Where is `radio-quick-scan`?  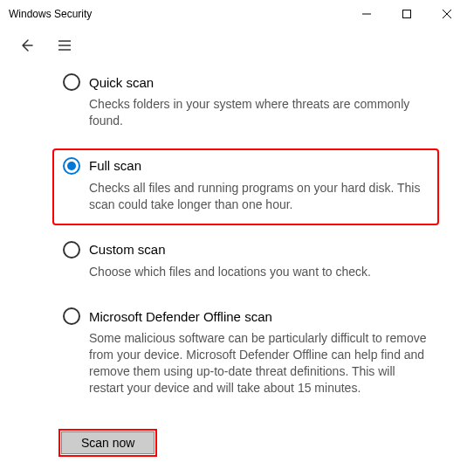 radio-quick-scan is located at coordinates (72, 82).